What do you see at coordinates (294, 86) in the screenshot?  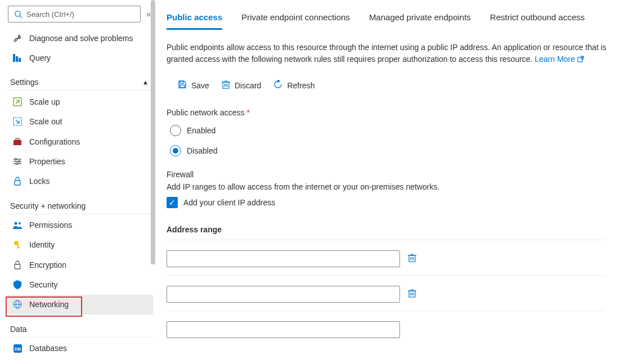 I see `refresh-button: Refresh` at bounding box center [294, 86].